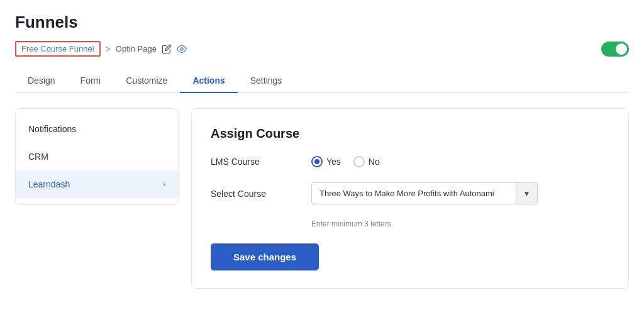 The width and height of the screenshot is (644, 334). Describe the element at coordinates (167, 49) in the screenshot. I see `pencil-icon` at that location.